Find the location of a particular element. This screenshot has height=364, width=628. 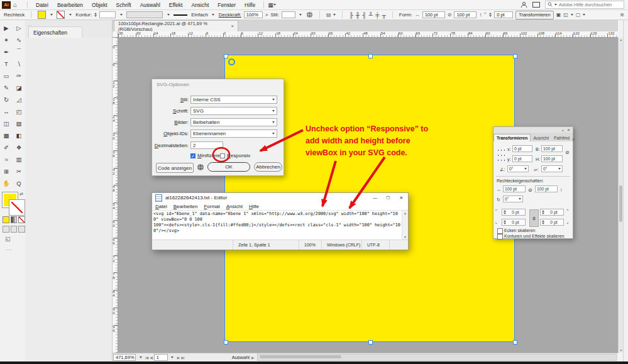

account-icon is located at coordinates (524, 5).